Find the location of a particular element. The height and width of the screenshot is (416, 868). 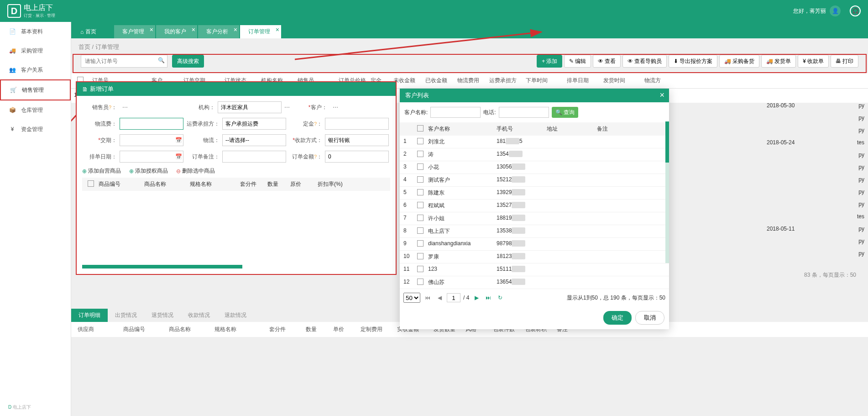

sidebar-item-customer: 👥客户关系 is located at coordinates (36, 70).